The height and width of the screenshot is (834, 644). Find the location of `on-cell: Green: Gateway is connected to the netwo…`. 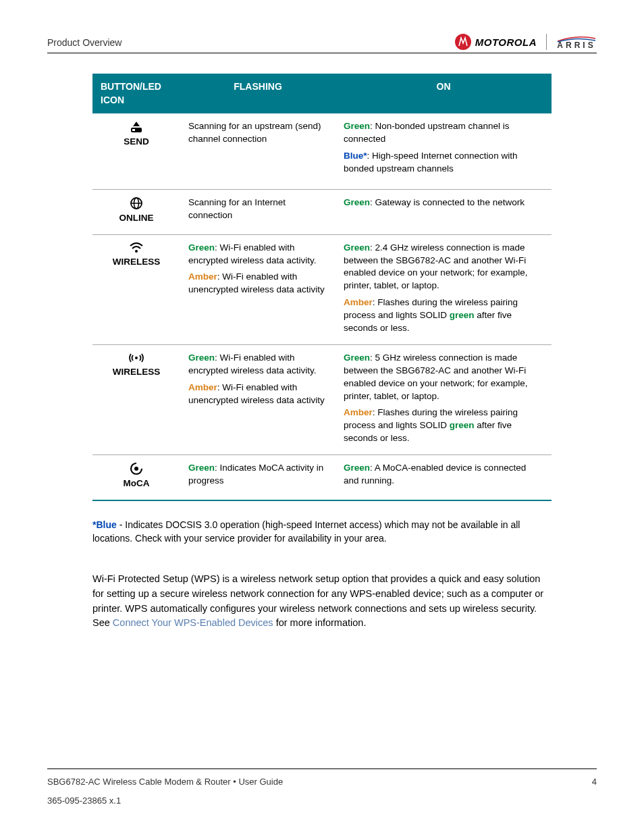

on-cell: Green: Gateway is connected to the netwo… is located at coordinates (444, 212).